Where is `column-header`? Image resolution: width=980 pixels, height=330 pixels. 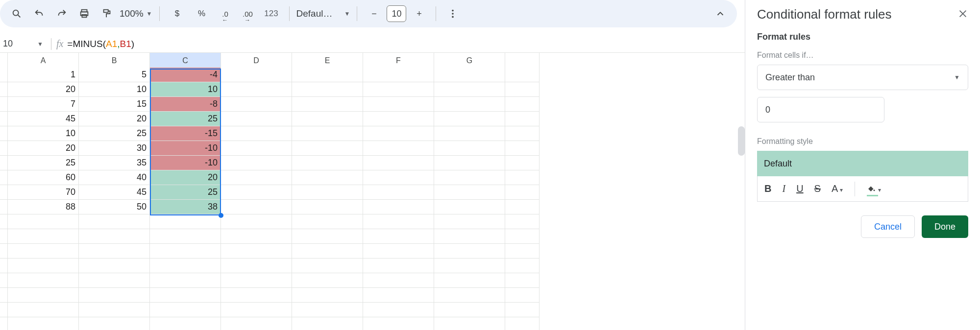
column-header is located at coordinates (522, 61).